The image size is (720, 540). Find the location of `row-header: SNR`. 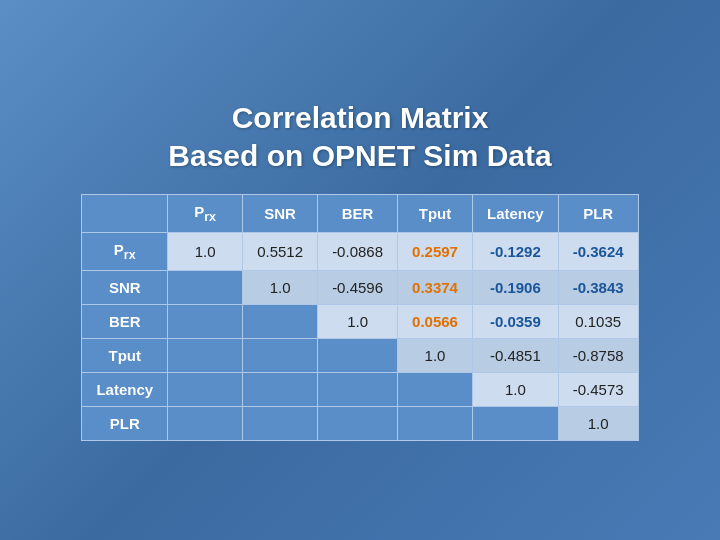

row-header: SNR is located at coordinates (125, 288).